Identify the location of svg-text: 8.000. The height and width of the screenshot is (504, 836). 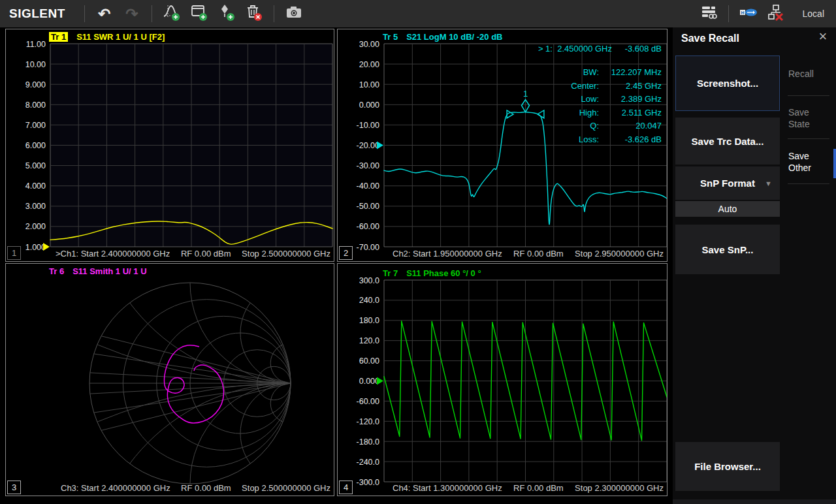
(35, 105).